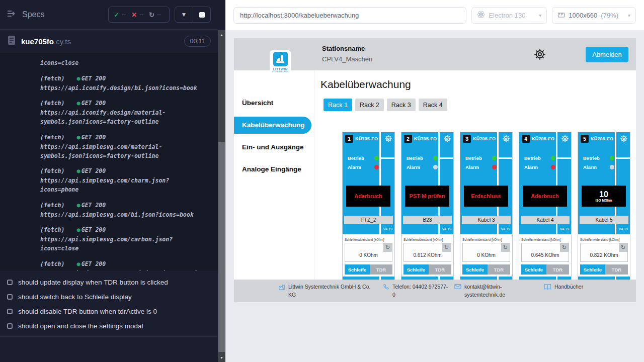 The height and width of the screenshot is (362, 644). What do you see at coordinates (139, 15) in the screenshot?
I see `test-stats: ✓ -- ✕ -- ↻ --` at bounding box center [139, 15].